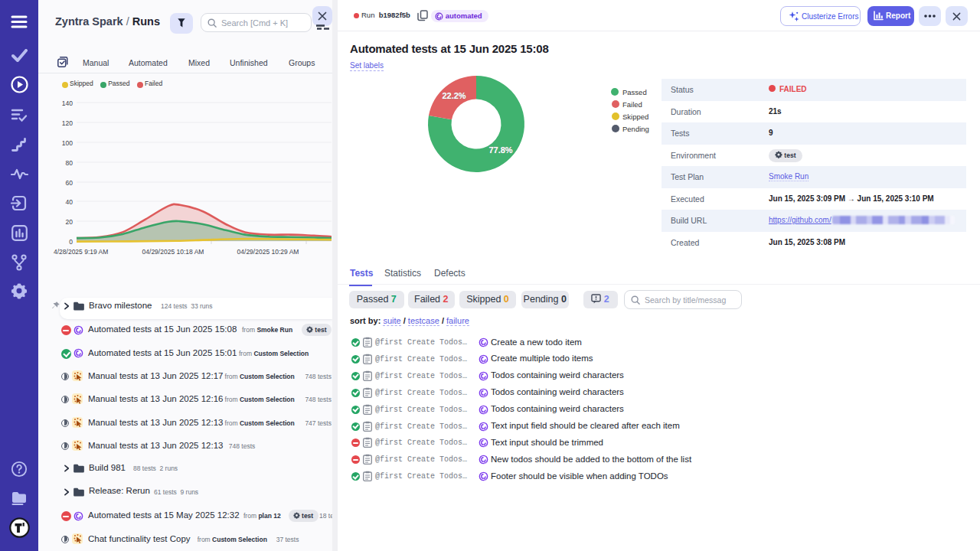 This screenshot has height=551, width=980. I want to click on svg-text: 04/29/2025 10:18 AM, so click(173, 252).